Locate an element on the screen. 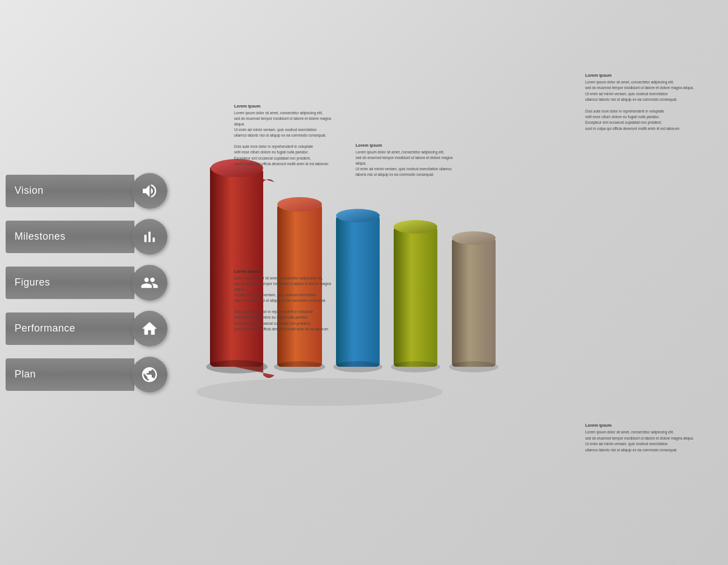 Image resolution: width=728 pixels, height=565 pixels. sidebar-item-performance: Performance is located at coordinates (86, 329).